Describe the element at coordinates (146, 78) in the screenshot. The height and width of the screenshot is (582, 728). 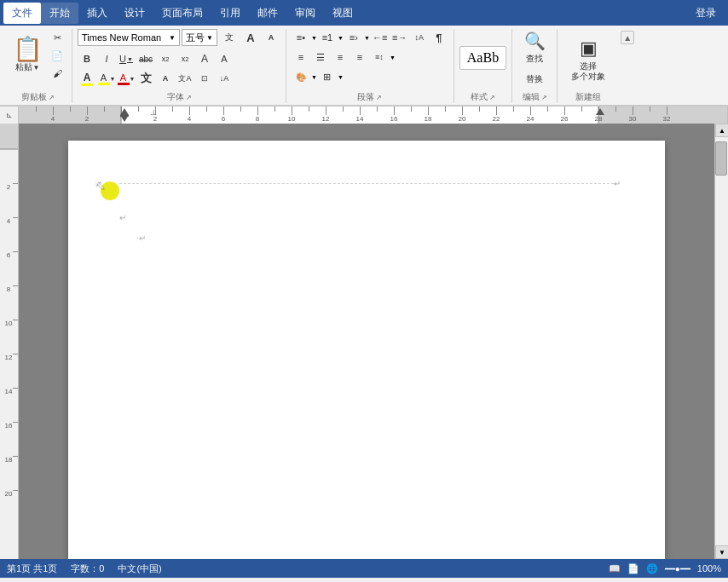
I see `font-size-large-button: 文` at that location.